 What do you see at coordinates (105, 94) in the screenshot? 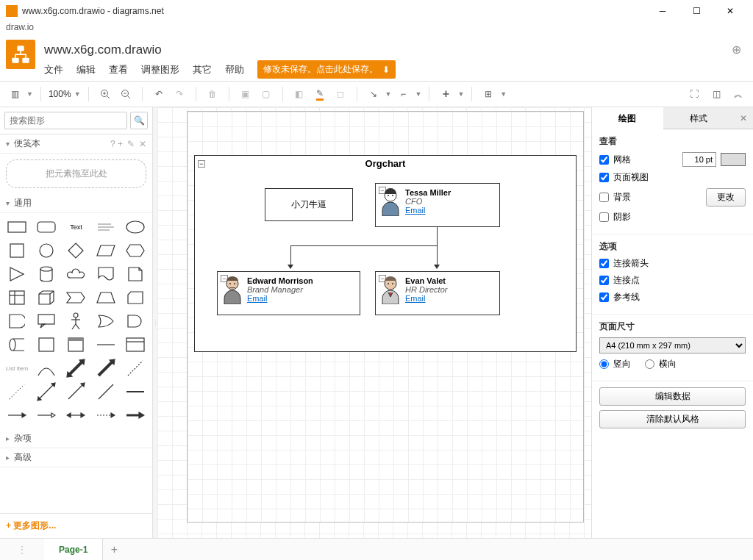
I see `zoom-in-button` at bounding box center [105, 94].